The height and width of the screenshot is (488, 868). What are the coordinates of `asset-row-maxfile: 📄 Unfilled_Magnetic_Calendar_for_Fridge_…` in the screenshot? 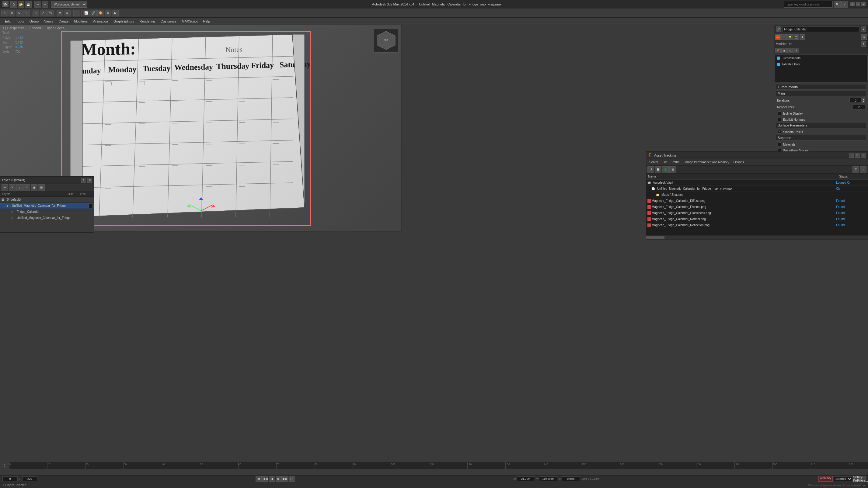 It's located at (757, 189).